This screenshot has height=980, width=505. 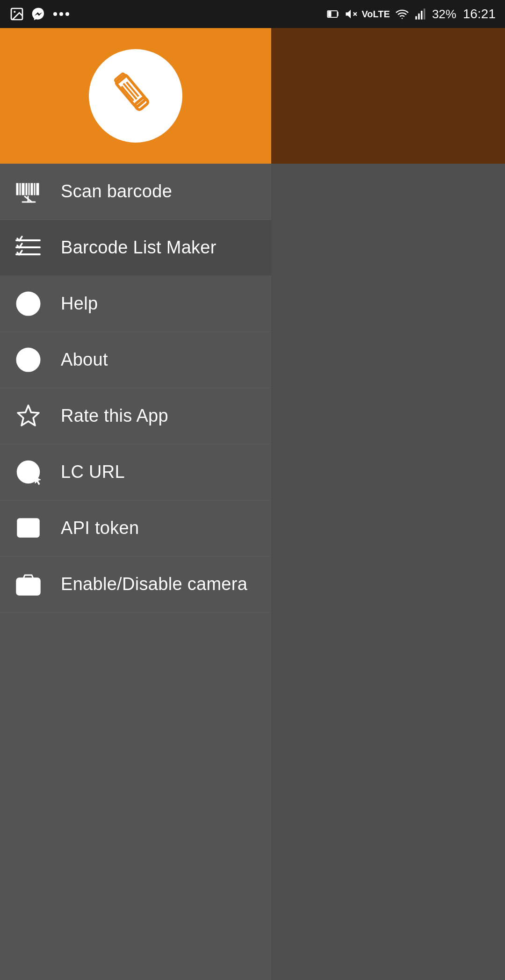 What do you see at coordinates (28, 360) in the screenshot?
I see `info-icon` at bounding box center [28, 360].